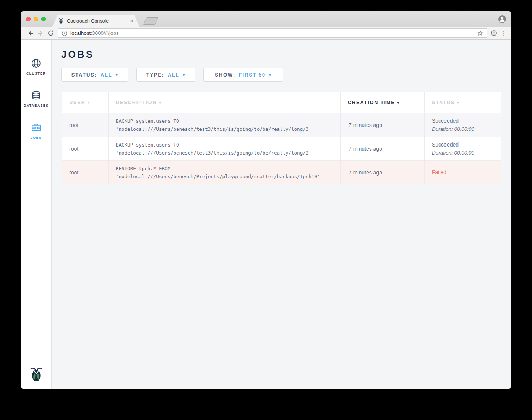 The image size is (532, 420). I want to click on extension-icon, so click(494, 33).